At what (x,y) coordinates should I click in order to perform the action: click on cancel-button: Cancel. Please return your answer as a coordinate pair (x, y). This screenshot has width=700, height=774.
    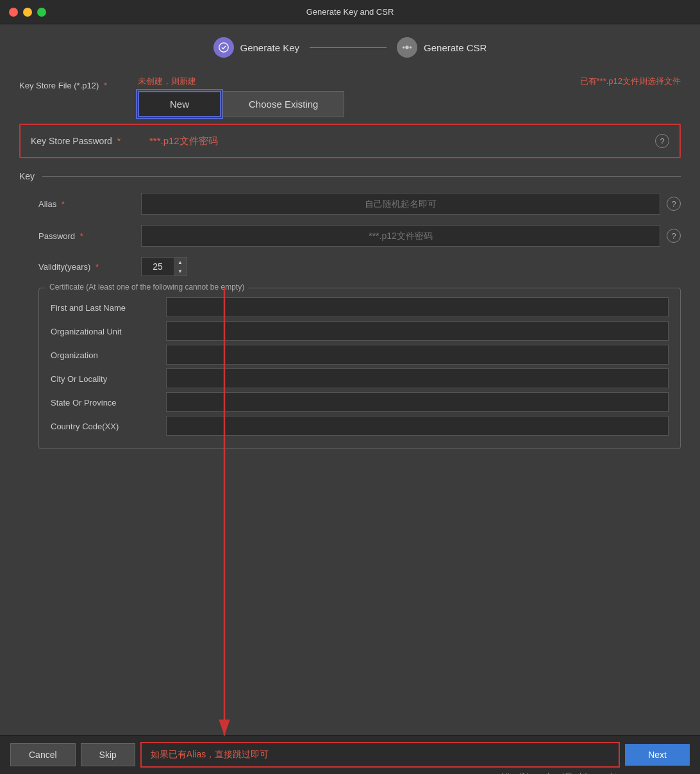
    Looking at the image, I should click on (43, 755).